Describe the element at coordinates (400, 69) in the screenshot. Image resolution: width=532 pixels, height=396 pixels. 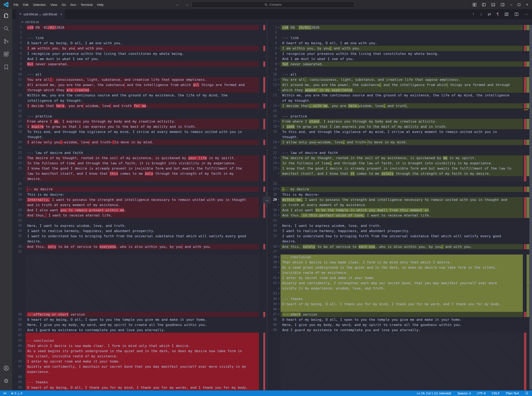
I see `code-row: 9` at that location.